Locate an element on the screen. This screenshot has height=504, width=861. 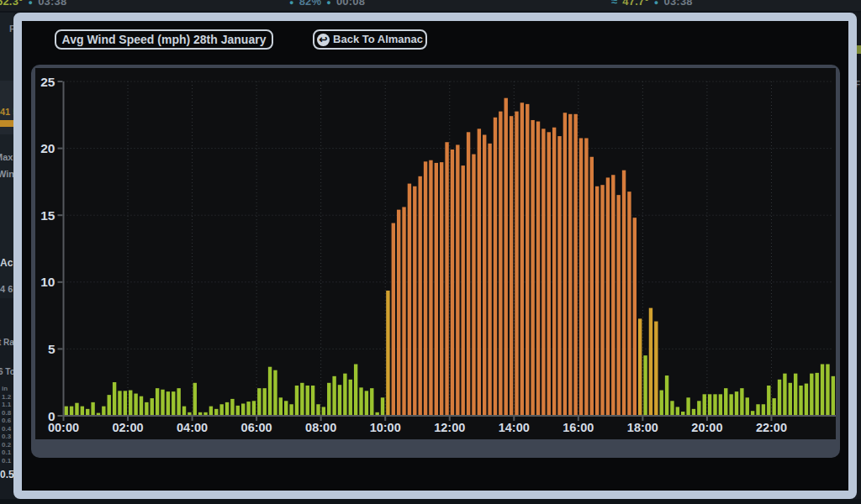
x-axis-label: 08:00 is located at coordinates (321, 428).